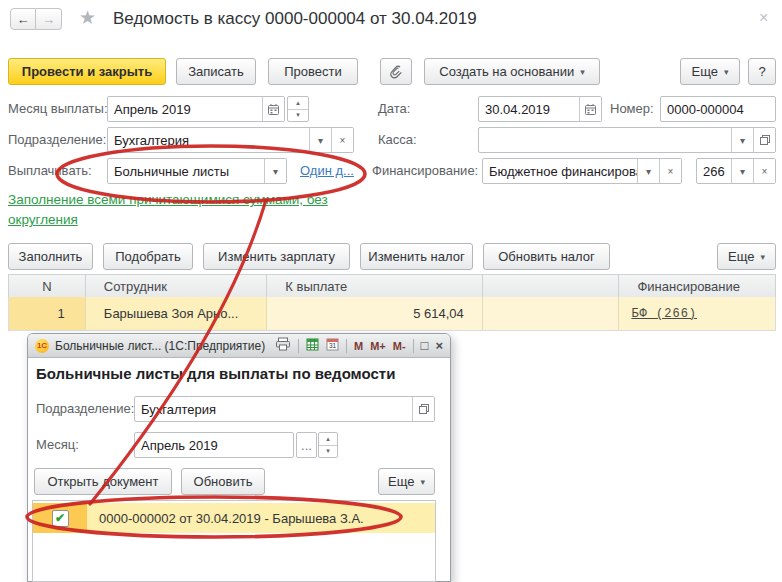  Describe the element at coordinates (24, 20) in the screenshot. I see `arrow-left-icon: ←` at that location.